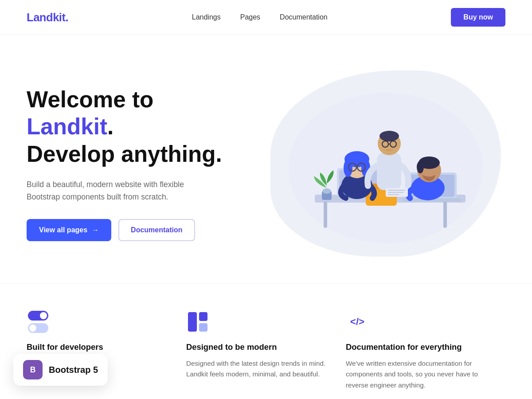 Image resolution: width=532 pixels, height=399 pixels. Describe the element at coordinates (95, 230) in the screenshot. I see `arrow-icon: →` at that location.